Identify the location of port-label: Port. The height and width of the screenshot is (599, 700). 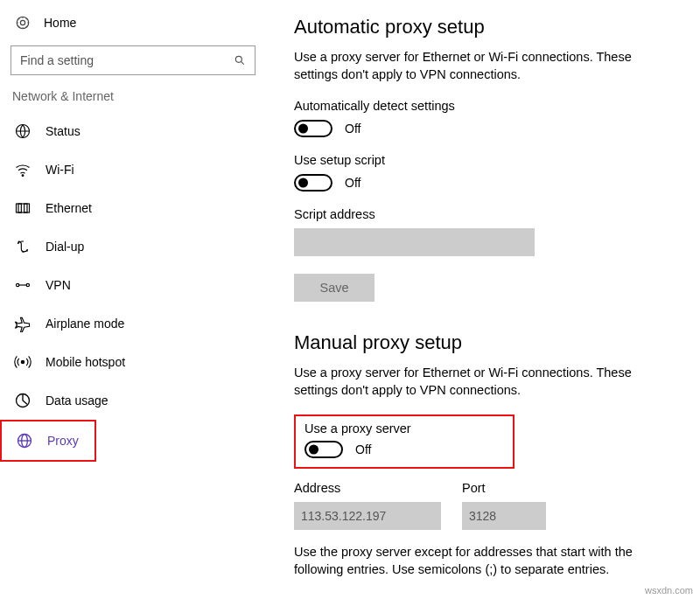
(504, 488).